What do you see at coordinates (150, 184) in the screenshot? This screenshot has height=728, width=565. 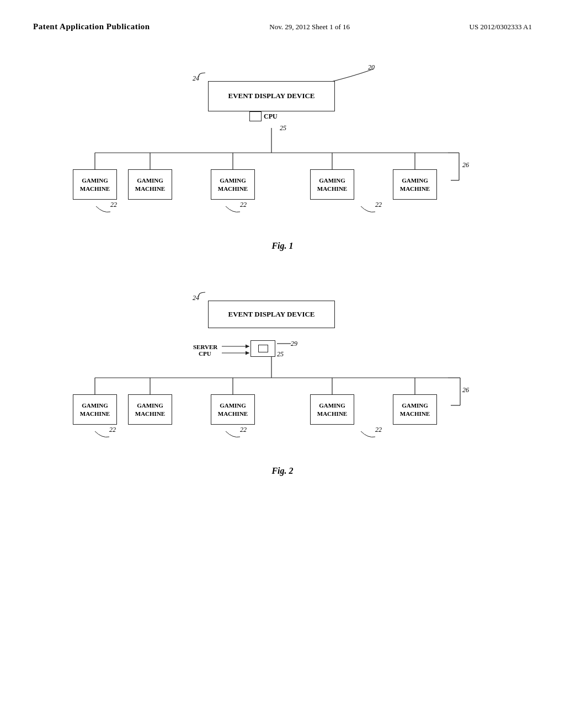 I see `fig1-gaming-machine-2: GAMINGMACHINE` at bounding box center [150, 184].